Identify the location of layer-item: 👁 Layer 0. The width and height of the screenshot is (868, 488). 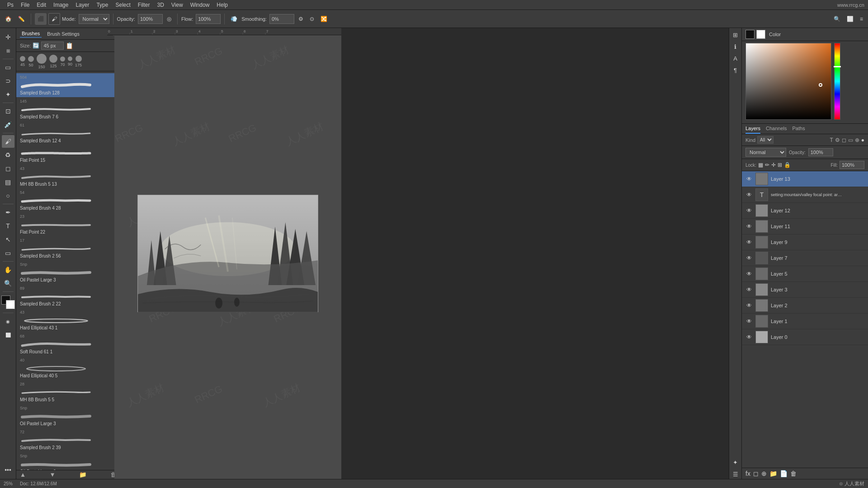
(805, 337).